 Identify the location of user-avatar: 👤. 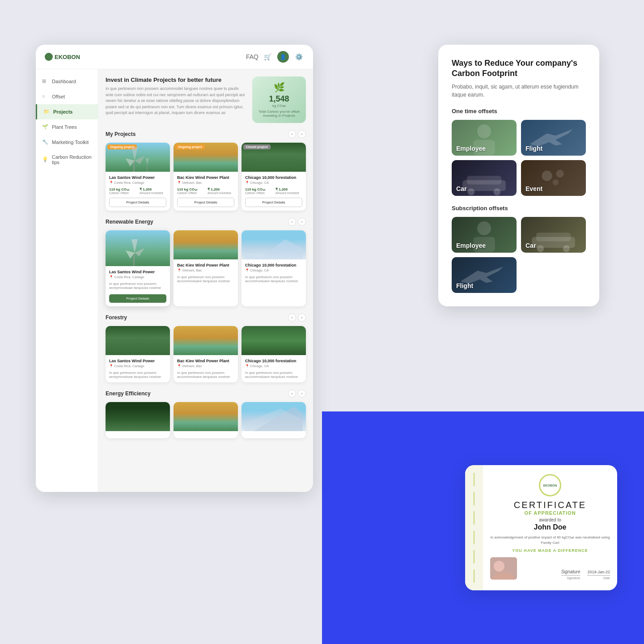
(283, 57).